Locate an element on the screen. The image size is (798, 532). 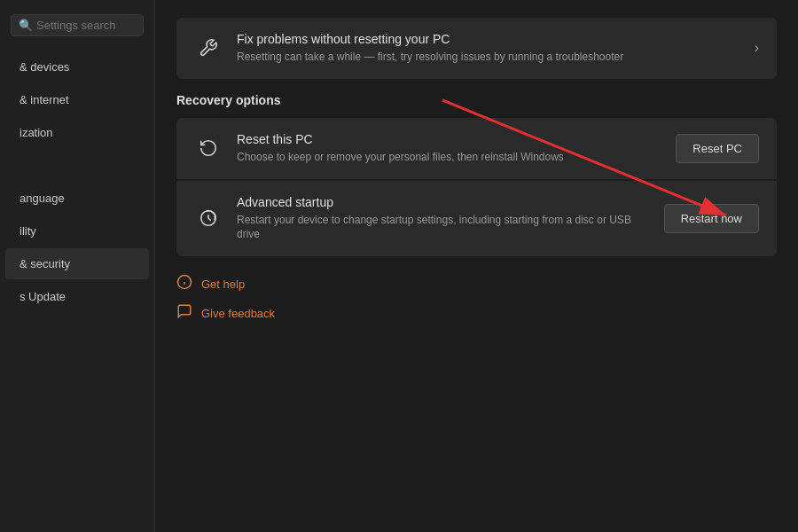
sidebar-item-internet: & internet is located at coordinates (77, 99).